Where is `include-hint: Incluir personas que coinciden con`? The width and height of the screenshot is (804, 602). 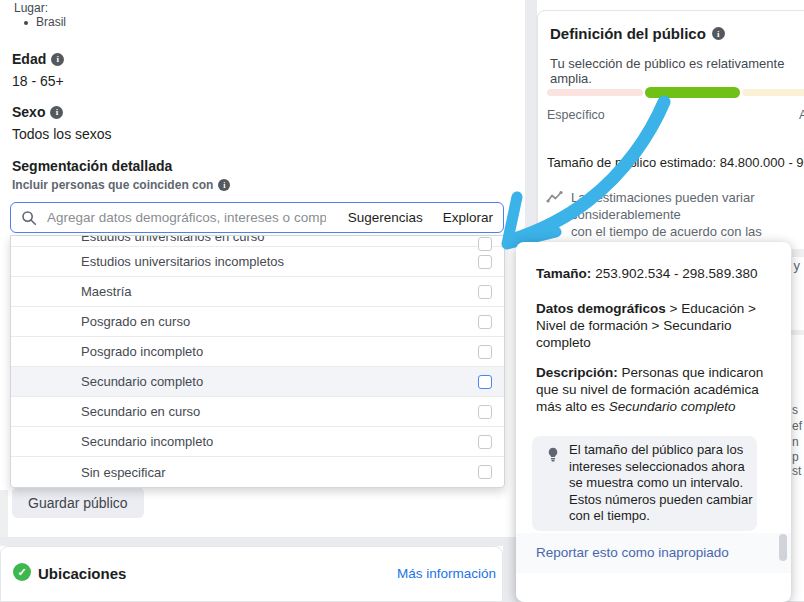 include-hint: Incluir personas que coinciden con is located at coordinates (121, 185).